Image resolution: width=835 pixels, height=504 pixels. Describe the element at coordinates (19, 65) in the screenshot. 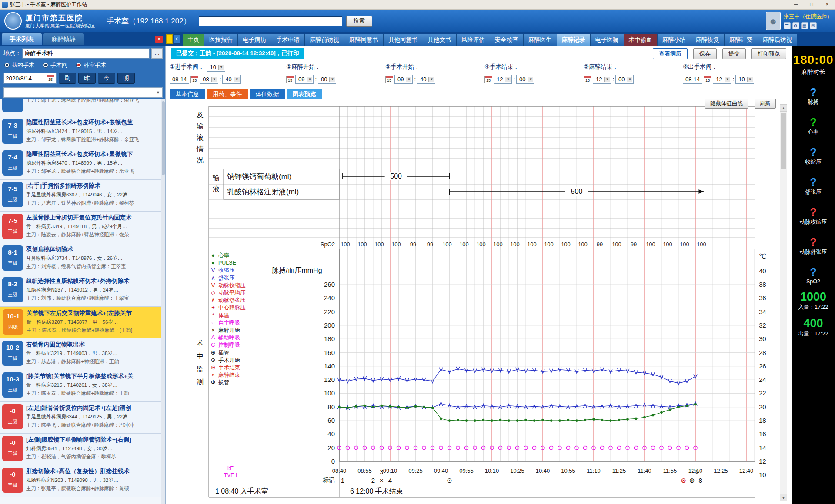

I see `radio-我的手术: 我的手术` at that location.